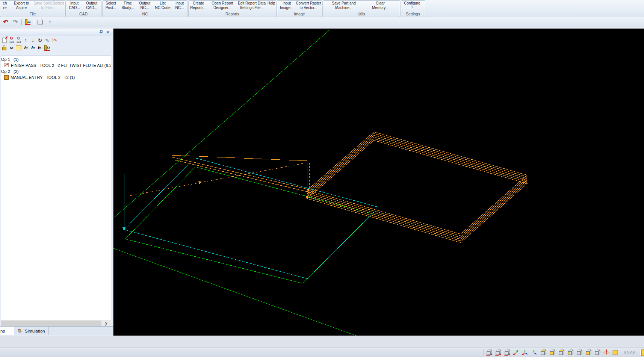 The image size is (644, 357). What do you see at coordinates (145, 9) in the screenshot?
I see `ribbon-group-nc: Select Post... Time Study... Output NC..…` at bounding box center [145, 9].